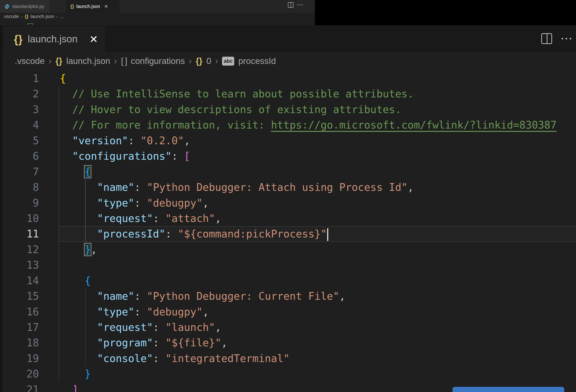 The height and width of the screenshot is (392, 576). Describe the element at coordinates (187, 156) in the screenshot. I see `code-token: [` at that location.